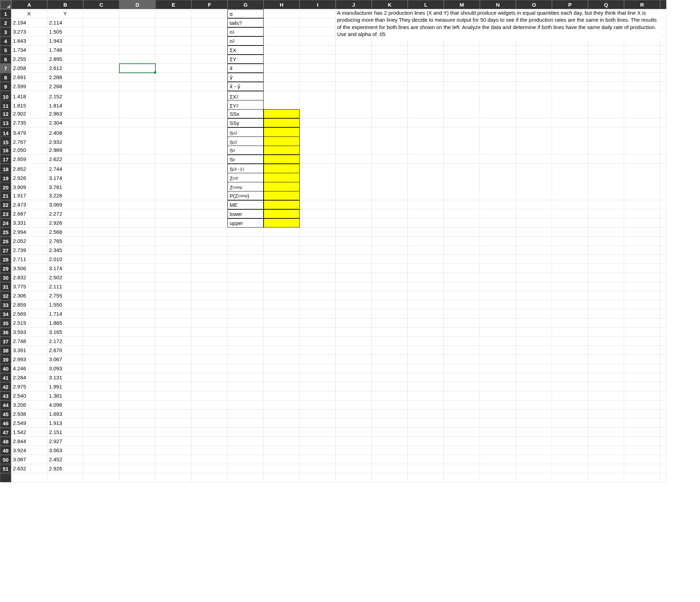  I want to click on cell-M44, so click(462, 405).